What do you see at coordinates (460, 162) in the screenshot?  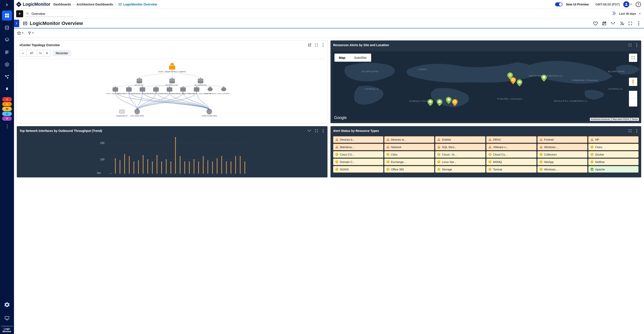 I see `alert-cell: Linux Ser...` at bounding box center [460, 162].